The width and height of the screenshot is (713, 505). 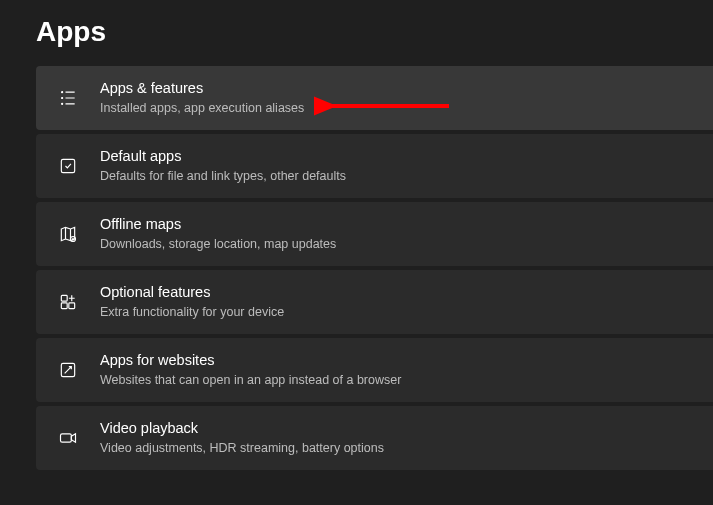 I want to click on default-apps-icon, so click(x=68, y=166).